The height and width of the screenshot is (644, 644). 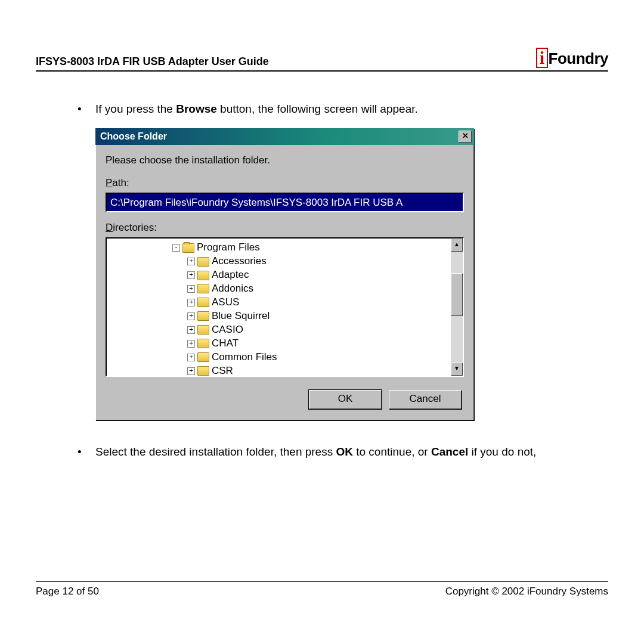 I want to click on tree-item: +Blue Squirrel, so click(x=279, y=316).